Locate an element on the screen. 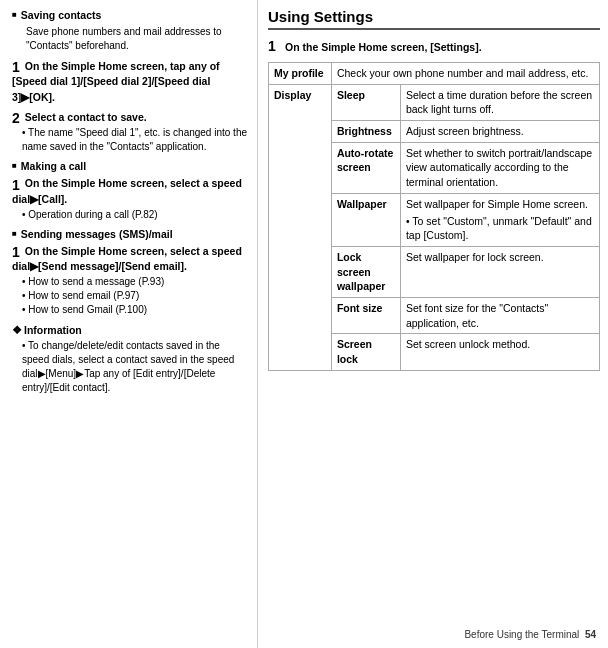 The height and width of the screenshot is (648, 608). table-cell-sub: Lock screen wallpaper is located at coordinates (366, 272).